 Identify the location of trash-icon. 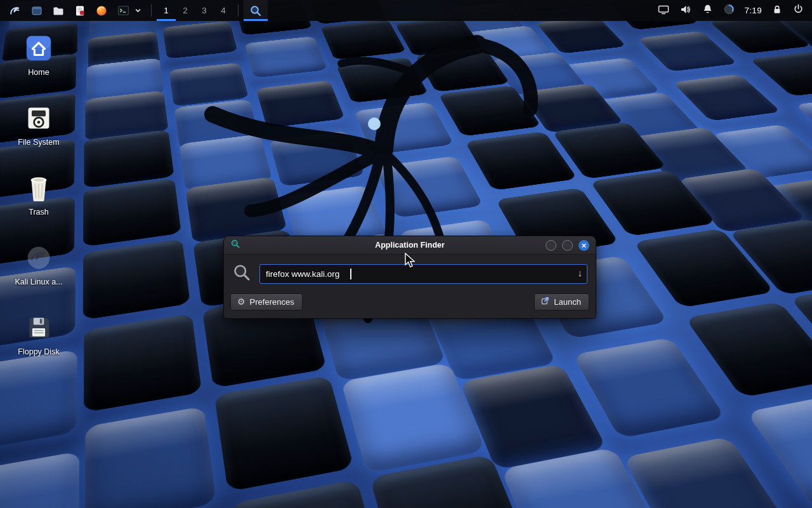
(39, 188).